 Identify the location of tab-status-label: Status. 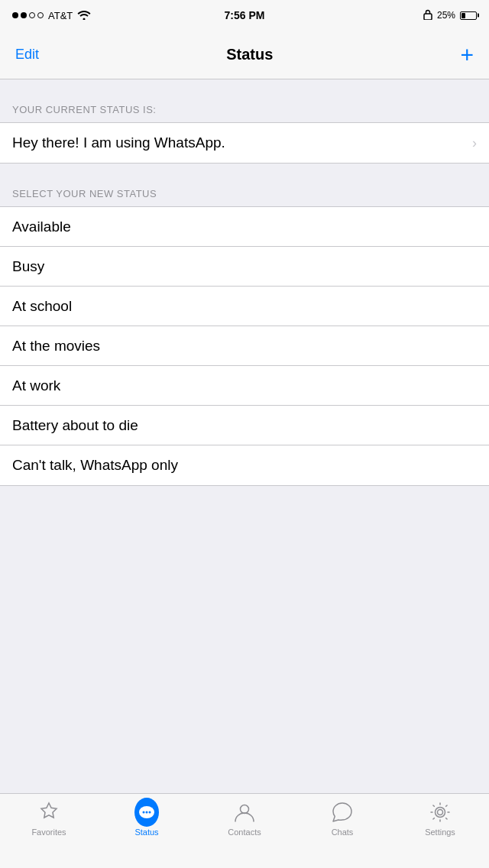
(147, 832).